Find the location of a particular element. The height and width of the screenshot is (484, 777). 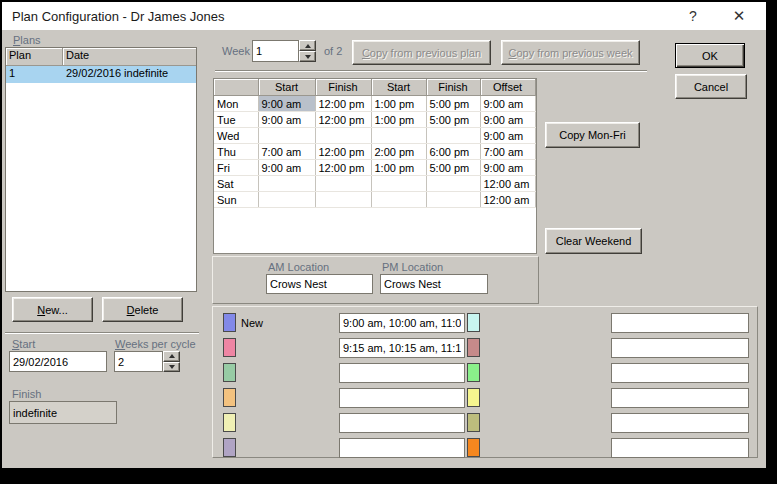

ok-button: OK is located at coordinates (710, 56).